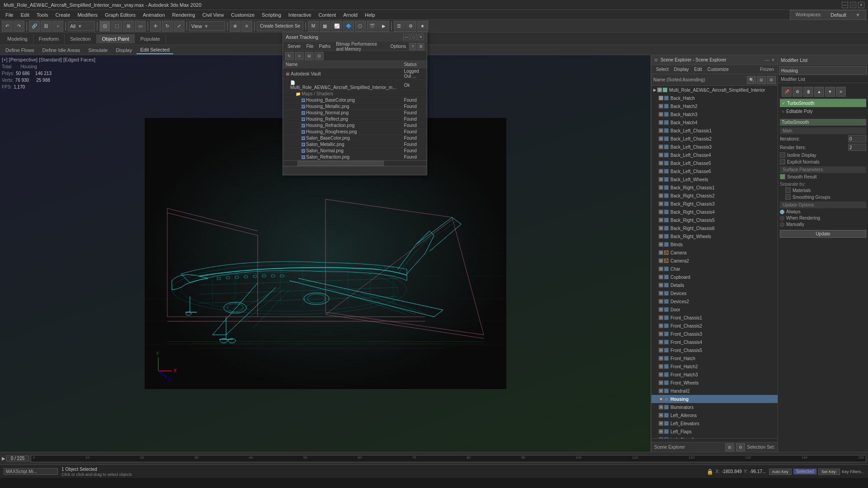 Image resolution: width=868 pixels, height=488 pixels. What do you see at coordinates (741, 447) in the screenshot?
I see `se-icon-btn2: ⚙` at bounding box center [741, 447].